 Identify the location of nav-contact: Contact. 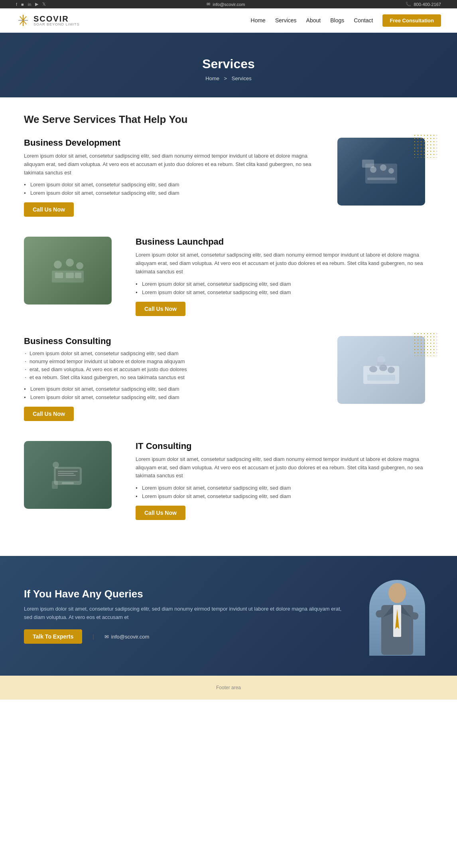
(363, 20).